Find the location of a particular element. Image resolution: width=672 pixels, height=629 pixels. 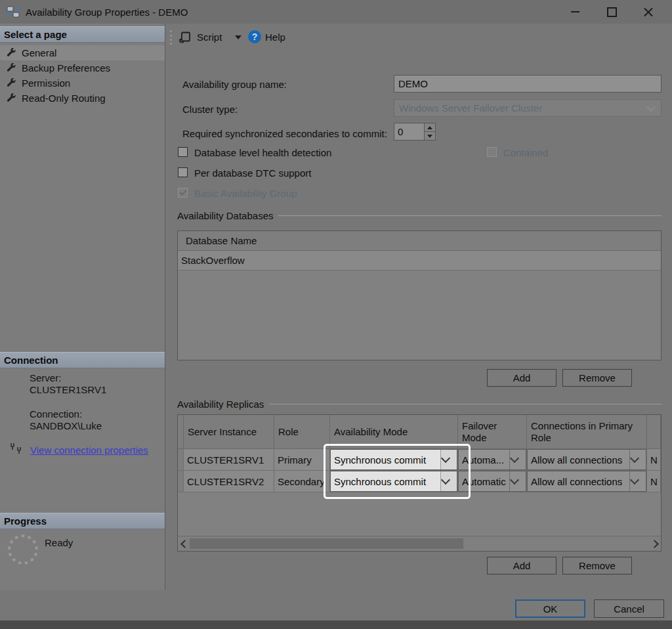

connection-label: Connection: is located at coordinates (56, 414).